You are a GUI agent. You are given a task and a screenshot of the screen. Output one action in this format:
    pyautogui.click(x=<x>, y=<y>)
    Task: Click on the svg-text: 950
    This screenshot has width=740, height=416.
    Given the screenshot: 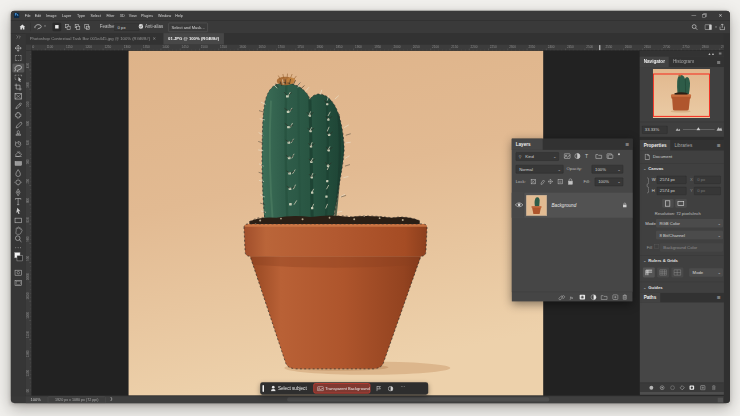 What is the action you would take?
    pyautogui.click(x=28, y=258)
    